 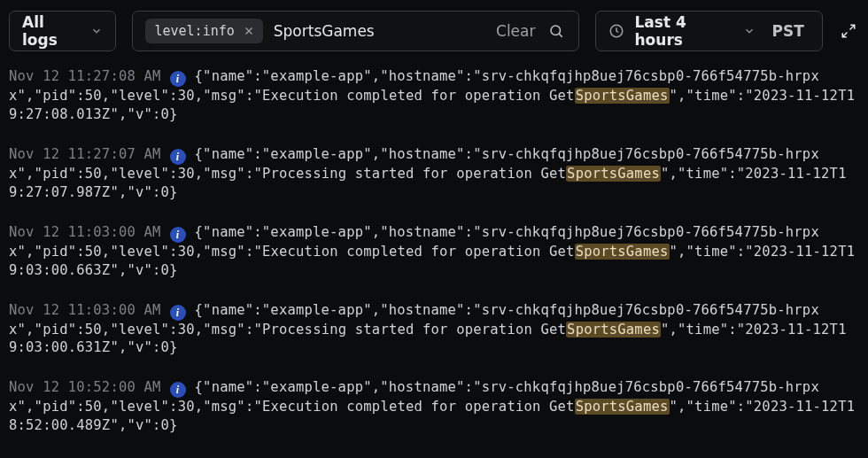 What do you see at coordinates (556, 31) in the screenshot?
I see `search-icon` at bounding box center [556, 31].